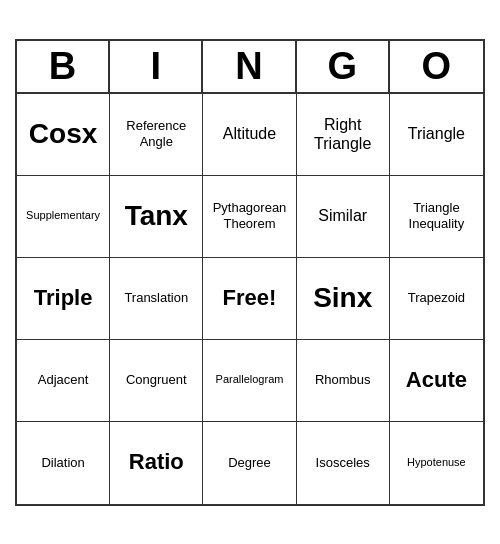 The width and height of the screenshot is (500, 544). What do you see at coordinates (250, 463) in the screenshot?
I see `cell-text: Degree` at bounding box center [250, 463].